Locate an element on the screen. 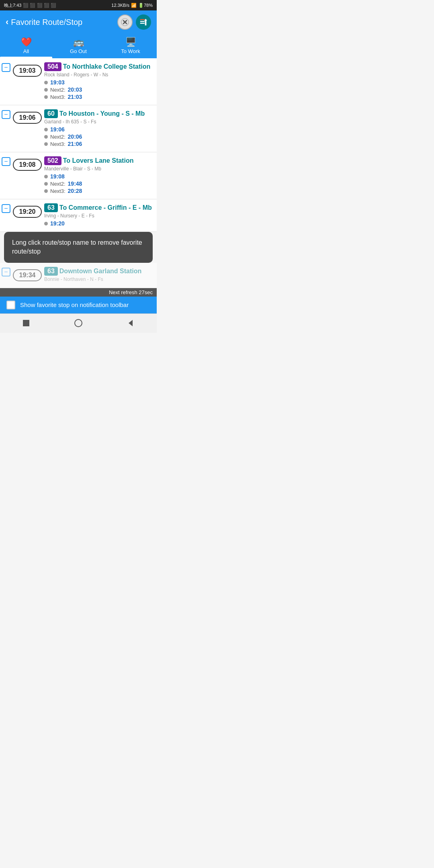 The image size is (434, 868). route-dest-partial: Downtown Garland Station is located at coordinates (100, 271).